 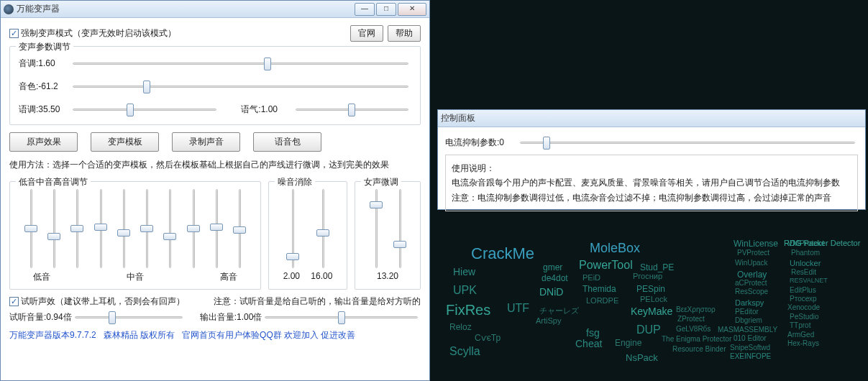 What do you see at coordinates (751, 283) in the screenshot?
I see `wallpaper-word: aCProtесt` at bounding box center [751, 283].